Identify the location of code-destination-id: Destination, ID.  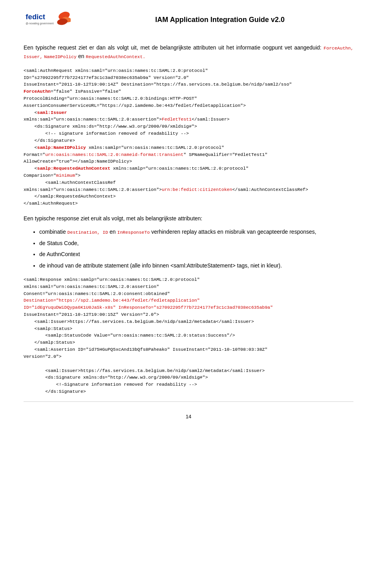
(88, 233).